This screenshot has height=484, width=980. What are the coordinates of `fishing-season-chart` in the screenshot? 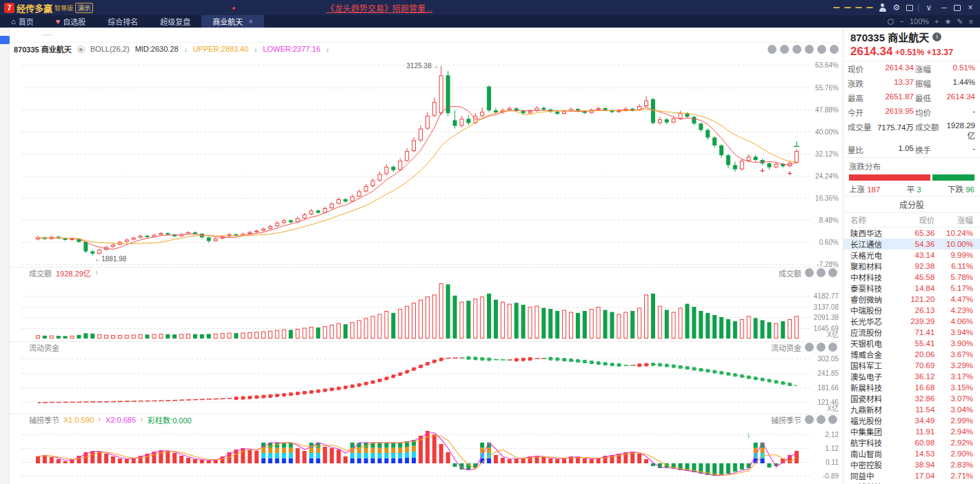 It's located at (426, 454).